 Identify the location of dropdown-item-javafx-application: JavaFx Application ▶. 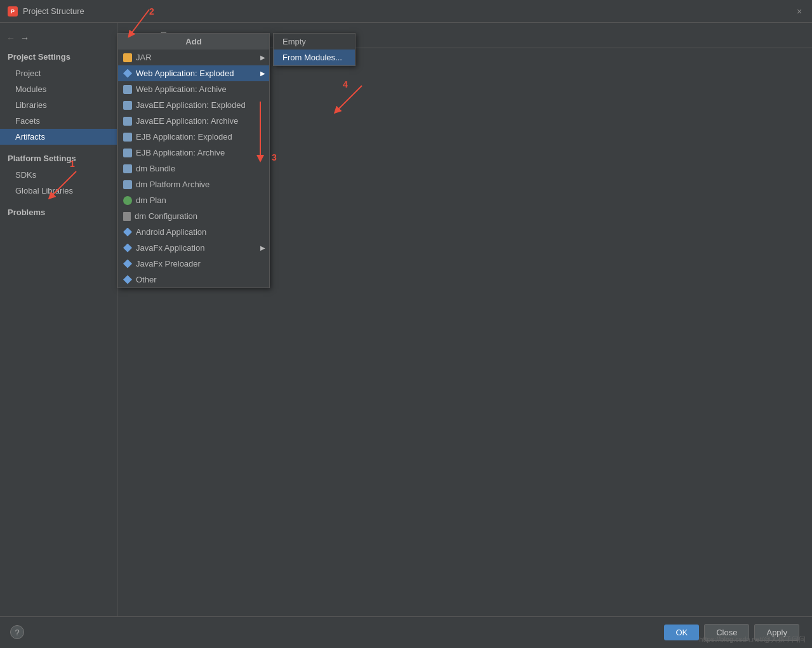
(194, 248).